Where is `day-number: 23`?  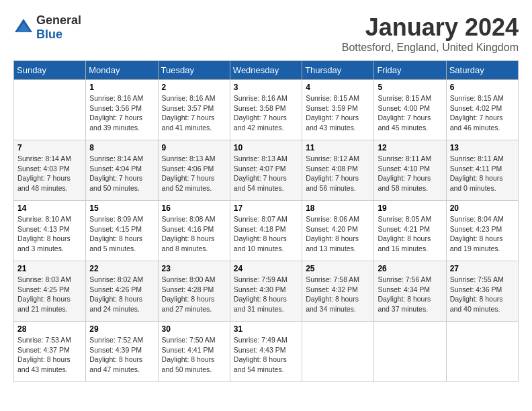 day-number: 23 is located at coordinates (194, 269).